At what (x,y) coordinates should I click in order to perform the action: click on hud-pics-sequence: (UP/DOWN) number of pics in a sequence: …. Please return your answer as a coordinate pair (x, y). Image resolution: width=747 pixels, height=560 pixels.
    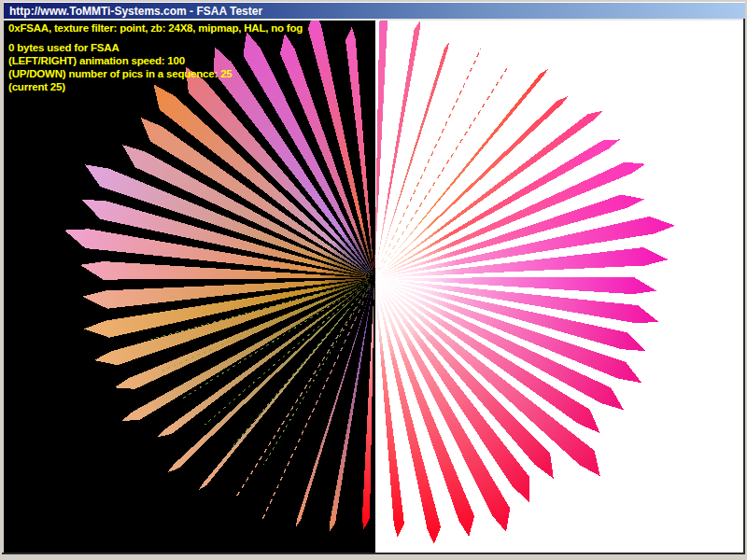
    Looking at the image, I should click on (120, 74).